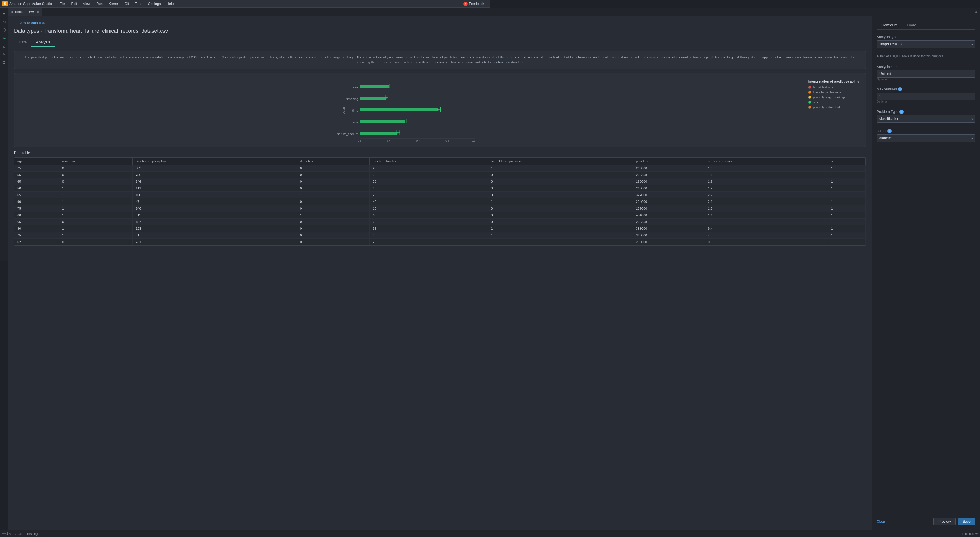 The height and width of the screenshot is (537, 980). What do you see at coordinates (489, 161) in the screenshot?
I see `col-high-bp: high_blood_pressure` at bounding box center [489, 161].